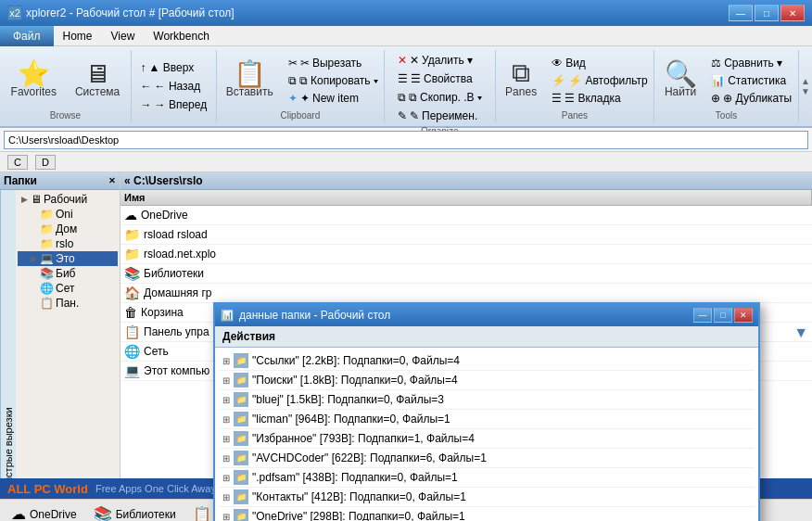 Image resolution: width=812 pixels, height=521 pixels. I want to click on maximize-button: □, so click(767, 13).